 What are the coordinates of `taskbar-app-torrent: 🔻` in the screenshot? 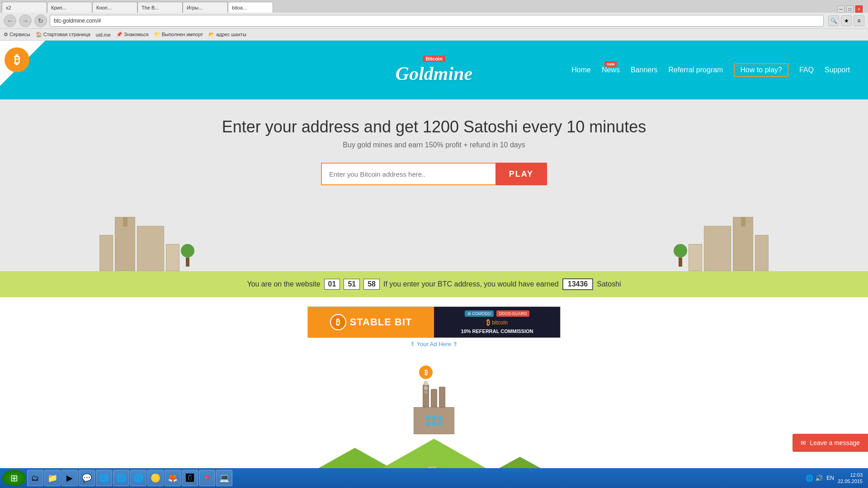 It's located at (207, 478).